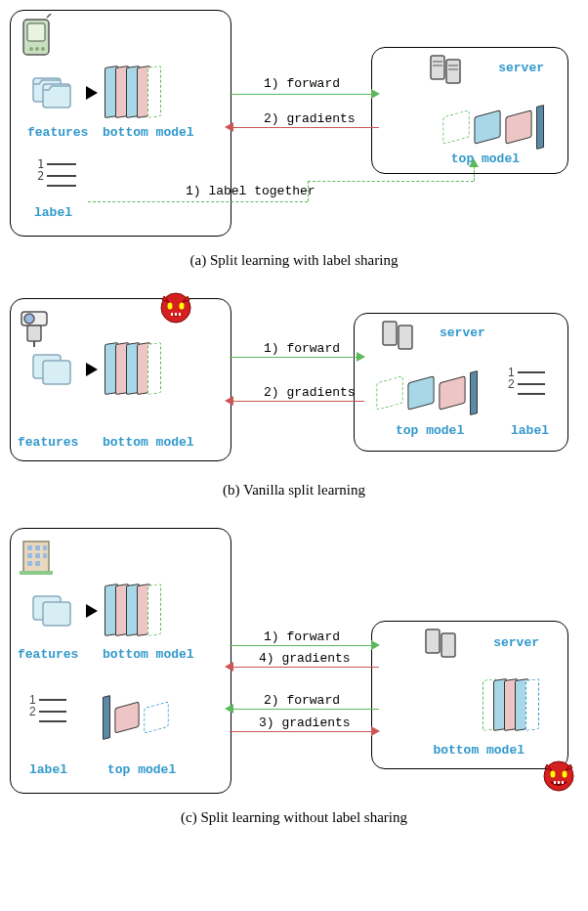  What do you see at coordinates (37, 555) in the screenshot?
I see `building-icon` at bounding box center [37, 555].